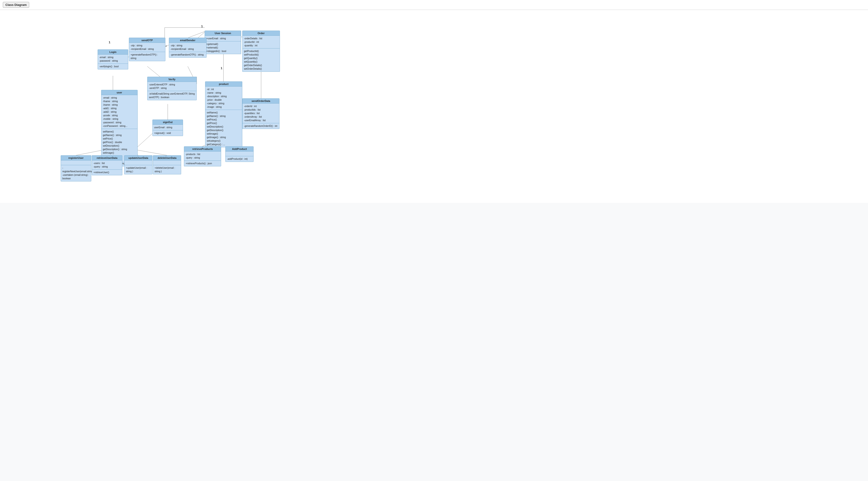  I want to click on class-title-registeruser: registerUser, so click(76, 158).